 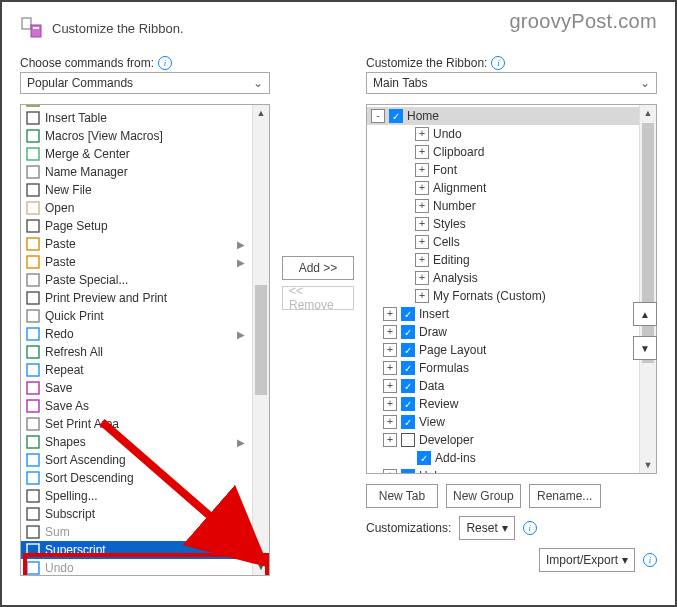 What do you see at coordinates (506, 242) in the screenshot?
I see `tree-node: +Cells` at bounding box center [506, 242].